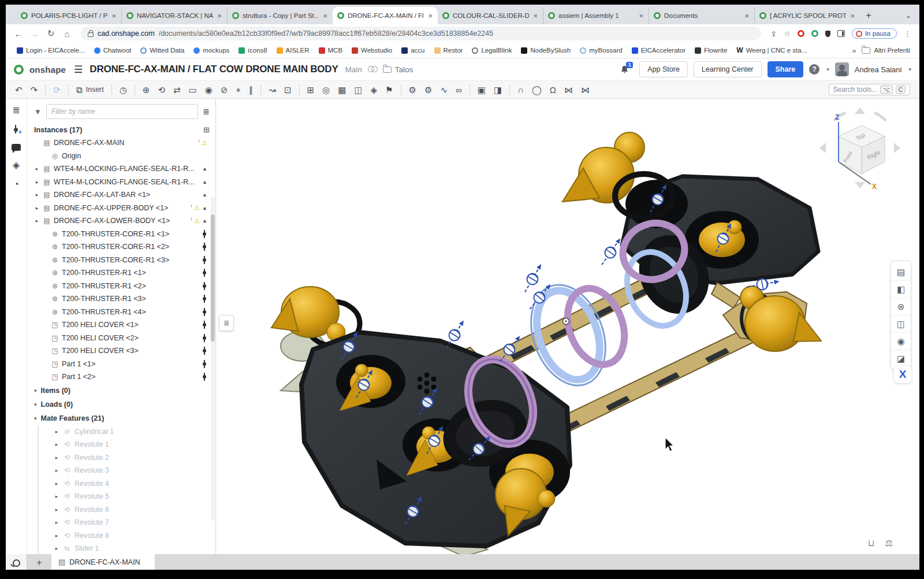  I want to click on browser-tab: NAVIGATOR-STACK | NAV…×, so click(174, 16).